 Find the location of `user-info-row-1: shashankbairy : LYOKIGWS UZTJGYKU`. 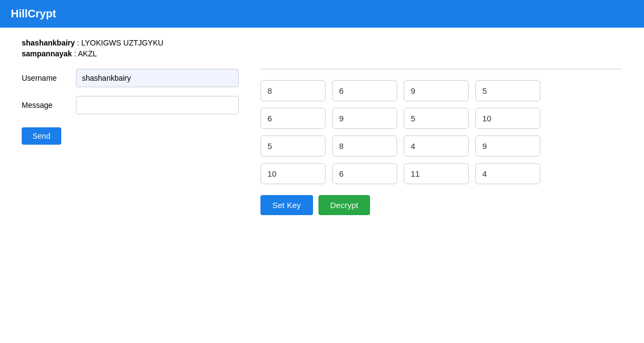

user-info-row-1: shashankbairy : LYOKIGWS UZTJGYKU is located at coordinates (322, 43).